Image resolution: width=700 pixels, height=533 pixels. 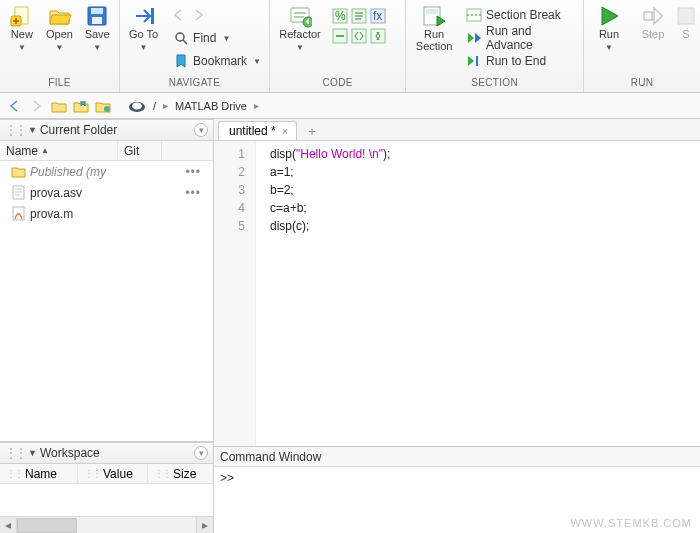 What do you see at coordinates (211, 106) in the screenshot?
I see `path-drive: MATLAB Drive` at bounding box center [211, 106].